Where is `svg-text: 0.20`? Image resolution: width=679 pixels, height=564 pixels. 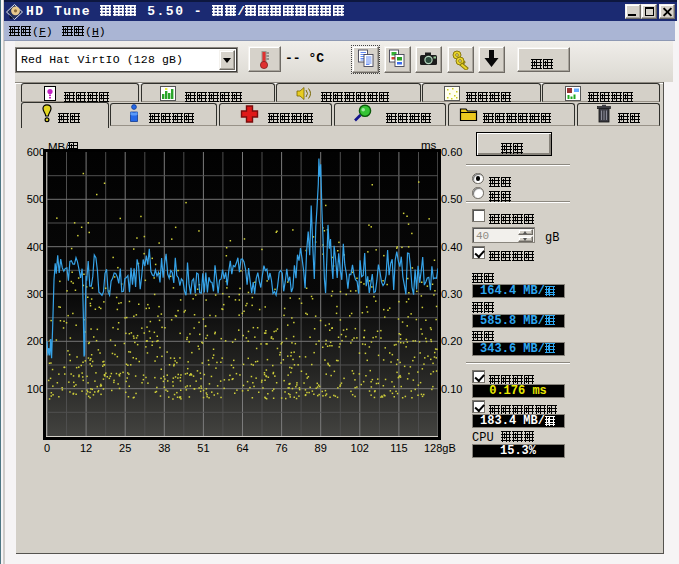
svg-text: 0.20 is located at coordinates (452, 341).